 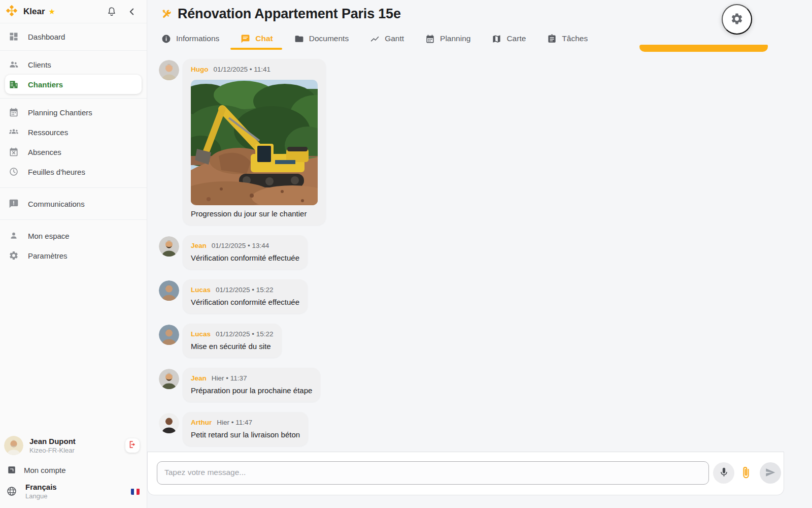 What do you see at coordinates (14, 84) in the screenshot?
I see `building-icon` at bounding box center [14, 84].